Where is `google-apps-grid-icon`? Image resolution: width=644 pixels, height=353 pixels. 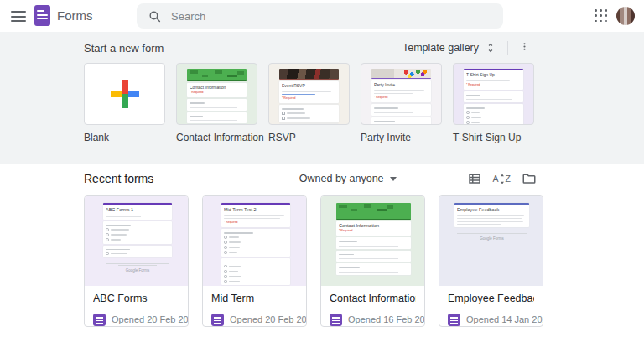
google-apps-grid-icon is located at coordinates (601, 16).